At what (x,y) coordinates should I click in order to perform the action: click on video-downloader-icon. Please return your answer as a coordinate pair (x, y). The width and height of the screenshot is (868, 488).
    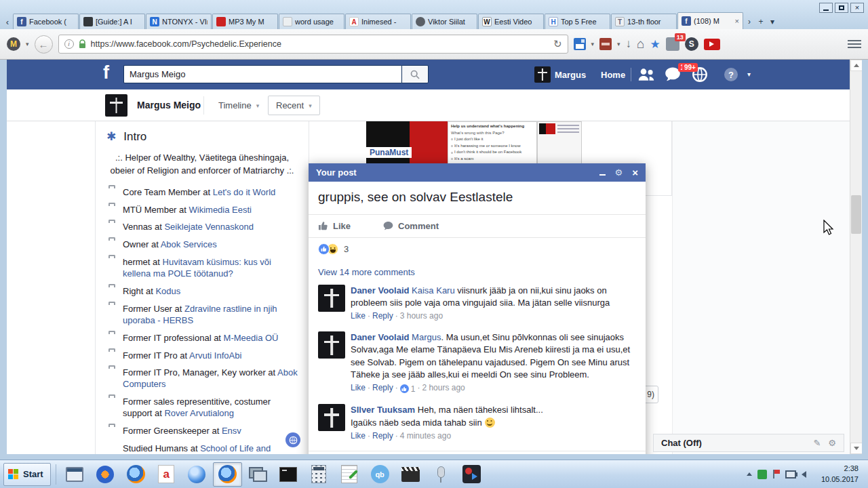
    Looking at the image, I should click on (606, 44).